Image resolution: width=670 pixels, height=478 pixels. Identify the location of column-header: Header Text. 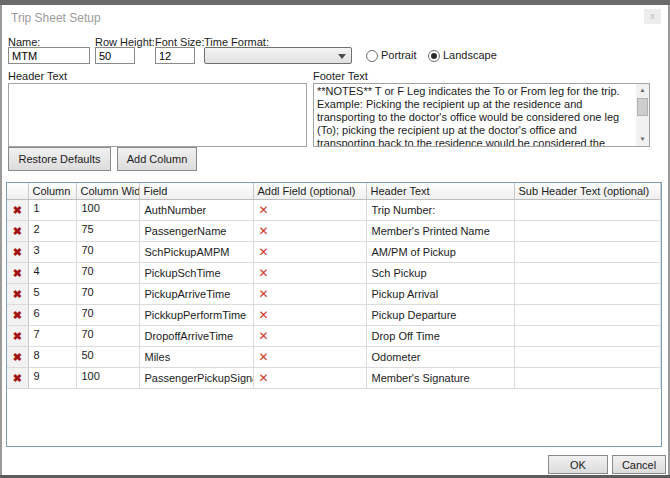
(440, 192).